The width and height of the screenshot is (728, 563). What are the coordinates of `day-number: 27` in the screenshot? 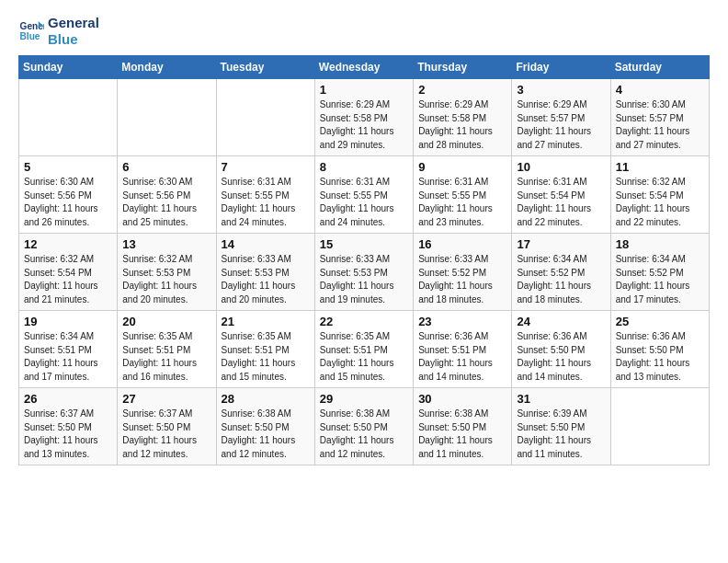 It's located at (166, 399).